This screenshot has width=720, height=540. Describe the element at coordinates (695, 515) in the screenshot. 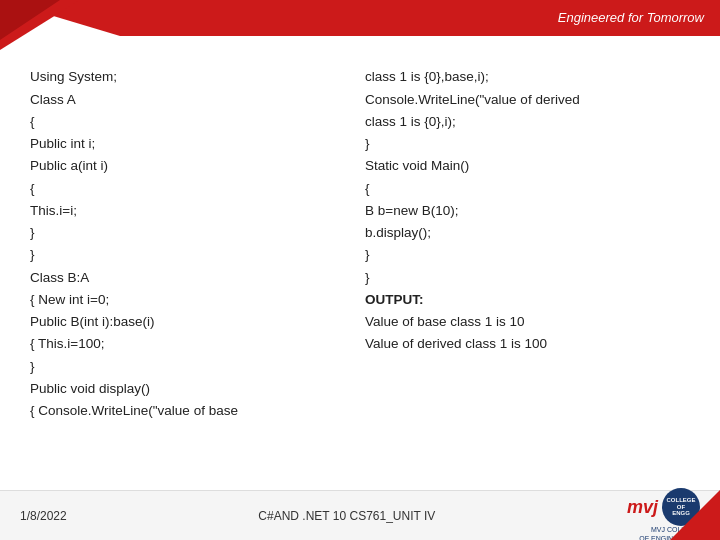

I see `bottom-right-triangle` at that location.